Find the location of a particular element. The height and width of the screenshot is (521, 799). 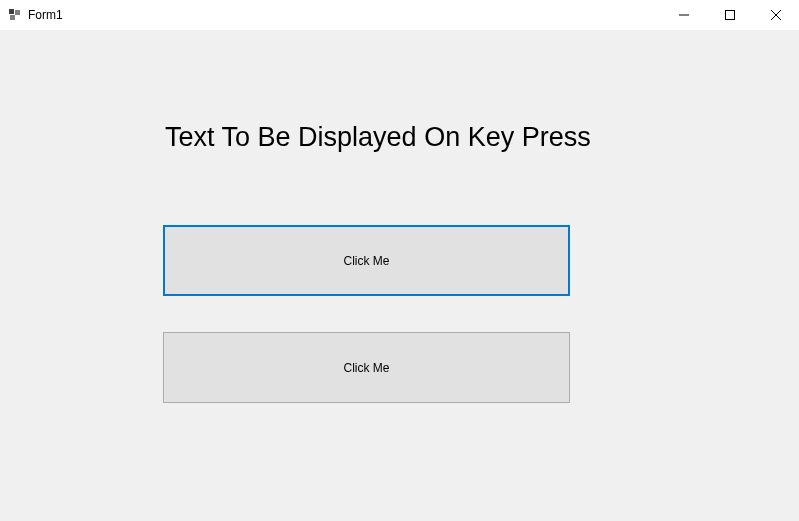

app-icon is located at coordinates (15, 15).